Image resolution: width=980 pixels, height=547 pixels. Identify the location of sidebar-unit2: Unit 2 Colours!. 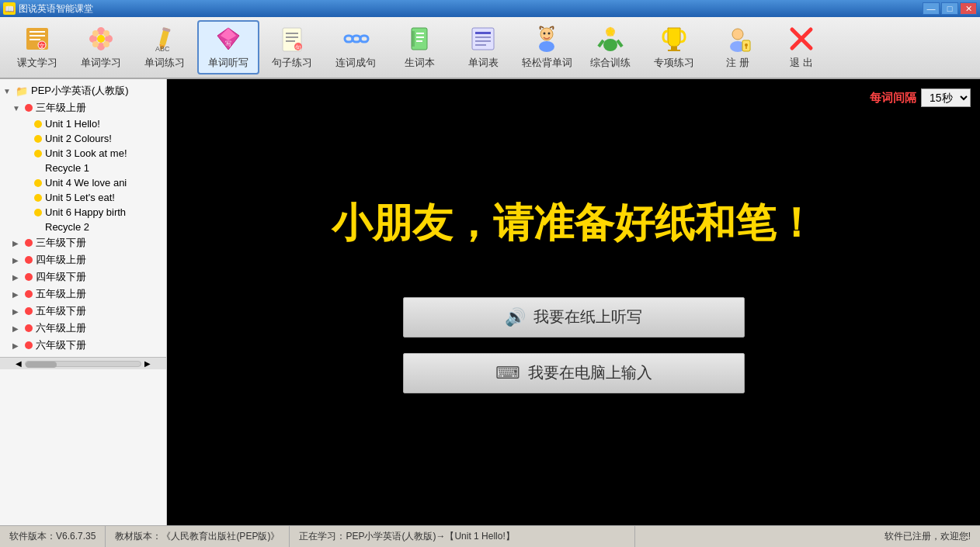
(83, 138).